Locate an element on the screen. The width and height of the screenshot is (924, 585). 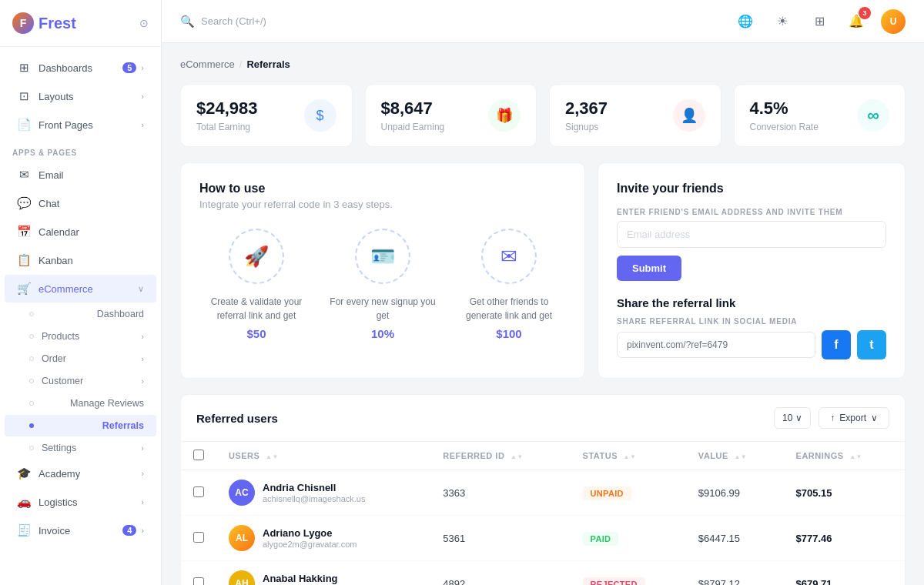
col-value: VALUE ▲▼ is located at coordinates (735, 456).